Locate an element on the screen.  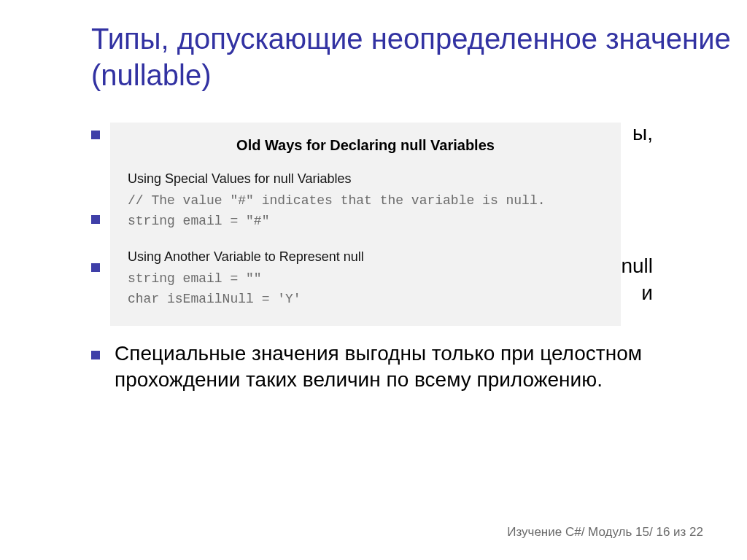
code-line: string email = "" is located at coordinates (365, 279).